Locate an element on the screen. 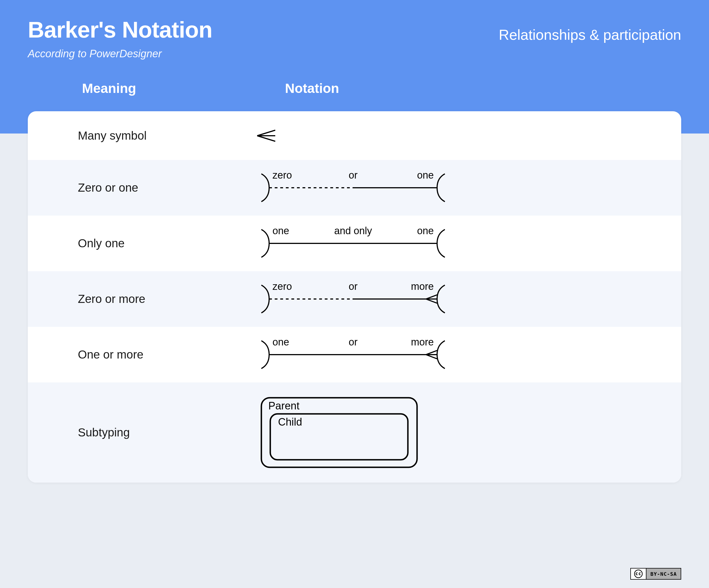  row-many: Many symbol is located at coordinates (354, 136).